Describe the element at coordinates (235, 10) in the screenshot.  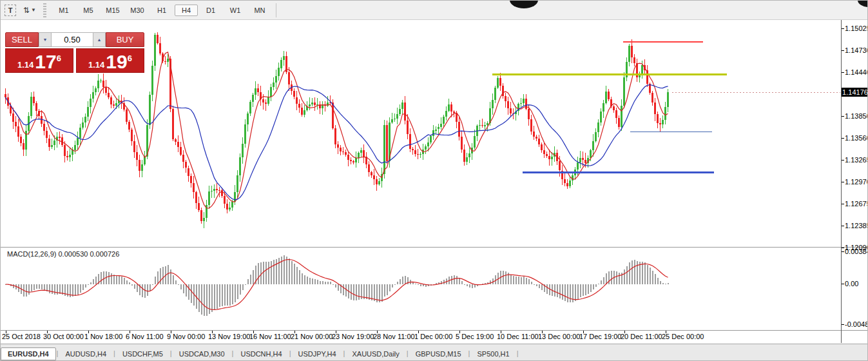
I see `timeframe-button-W1: W1` at that location.